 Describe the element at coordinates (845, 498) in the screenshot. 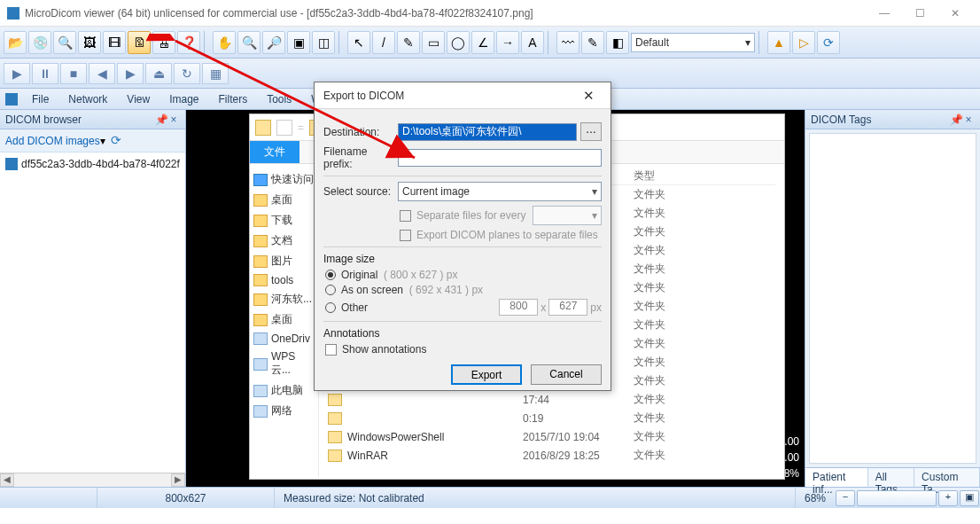

I see `zoom-out-button: −` at that location.